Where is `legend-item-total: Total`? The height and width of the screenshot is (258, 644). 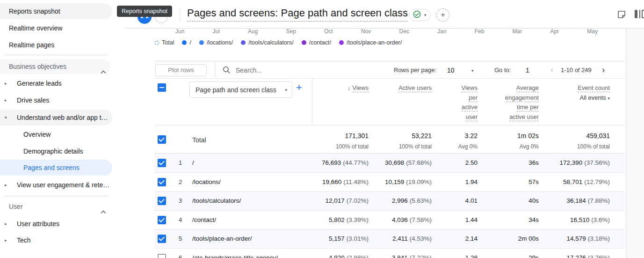 legend-item-total: Total is located at coordinates (165, 43).